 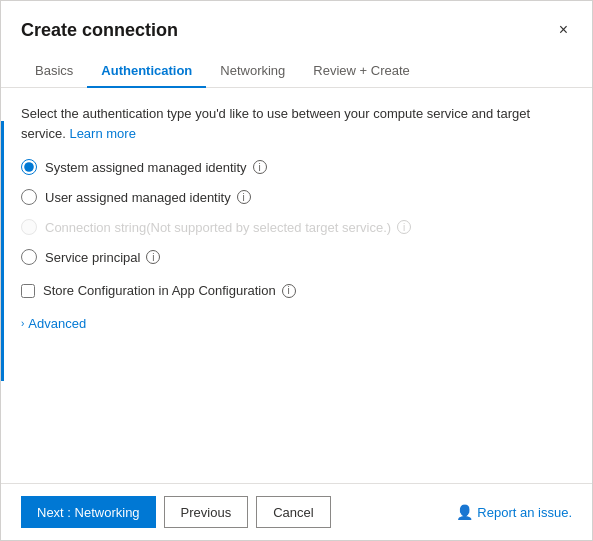 What do you see at coordinates (404, 227) in the screenshot?
I see `connection-string-info-icon: i` at bounding box center [404, 227].